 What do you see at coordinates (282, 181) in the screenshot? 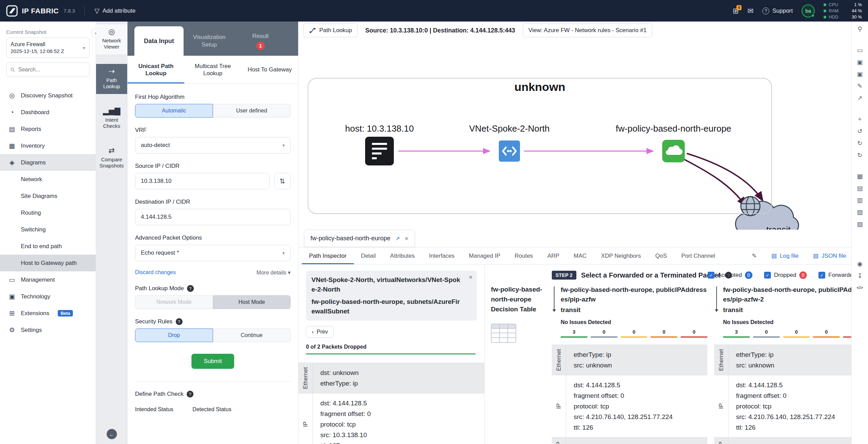
I see `swap-endpoints-button: ⇅` at bounding box center [282, 181].